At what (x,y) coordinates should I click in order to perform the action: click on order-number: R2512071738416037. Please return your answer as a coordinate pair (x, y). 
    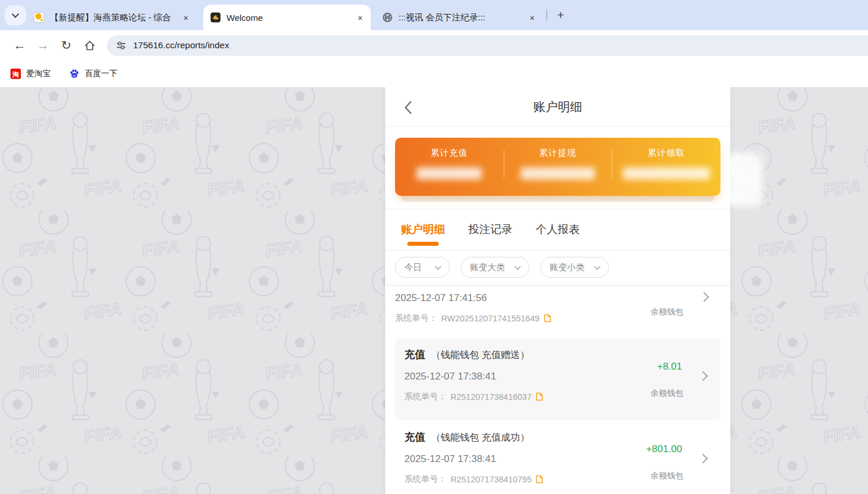
    Looking at the image, I should click on (492, 397).